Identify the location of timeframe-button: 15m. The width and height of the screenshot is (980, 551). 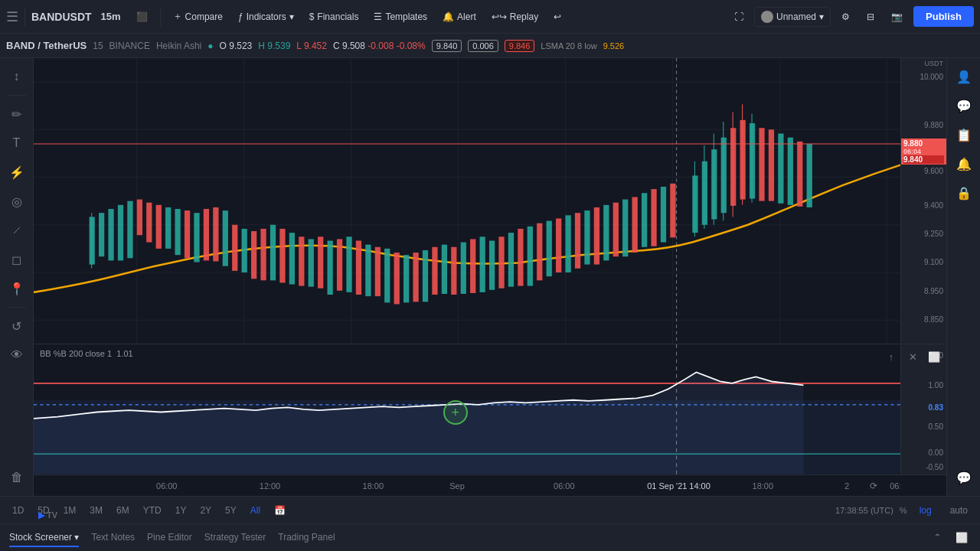
(111, 17).